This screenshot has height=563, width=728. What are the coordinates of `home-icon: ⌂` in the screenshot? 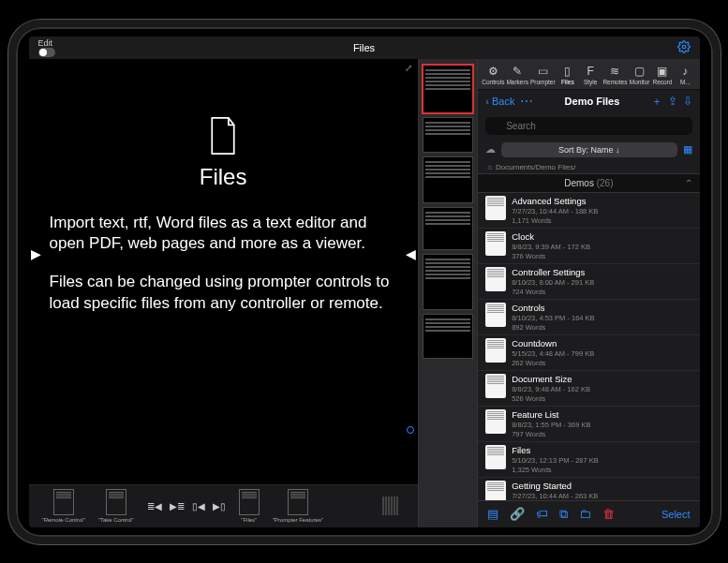 It's located at (489, 167).